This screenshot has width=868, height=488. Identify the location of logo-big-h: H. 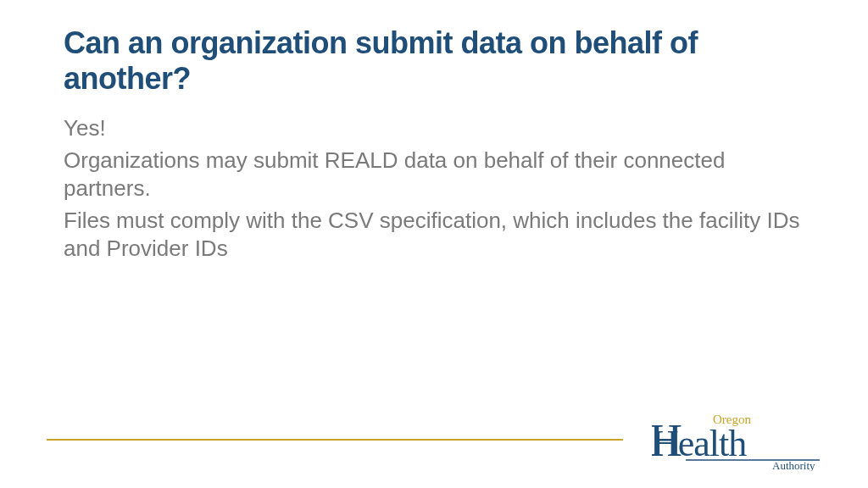
(667, 441).